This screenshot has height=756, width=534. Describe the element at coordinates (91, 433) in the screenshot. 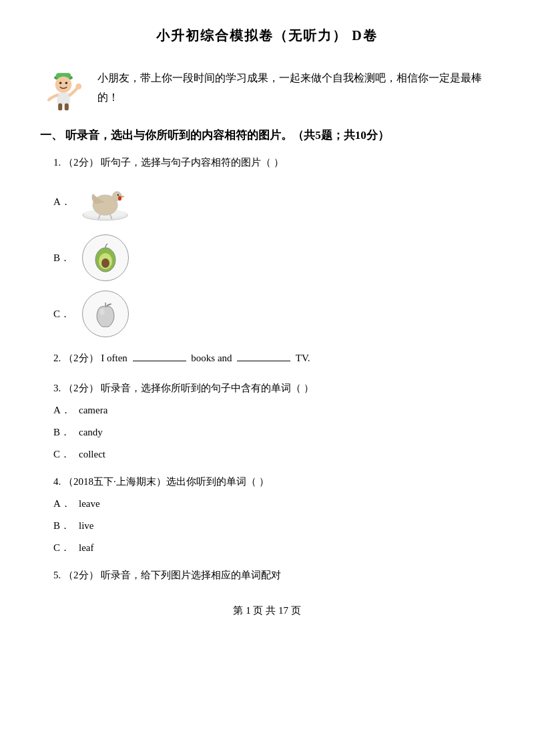

I see `q3-option-b-text: candy` at that location.